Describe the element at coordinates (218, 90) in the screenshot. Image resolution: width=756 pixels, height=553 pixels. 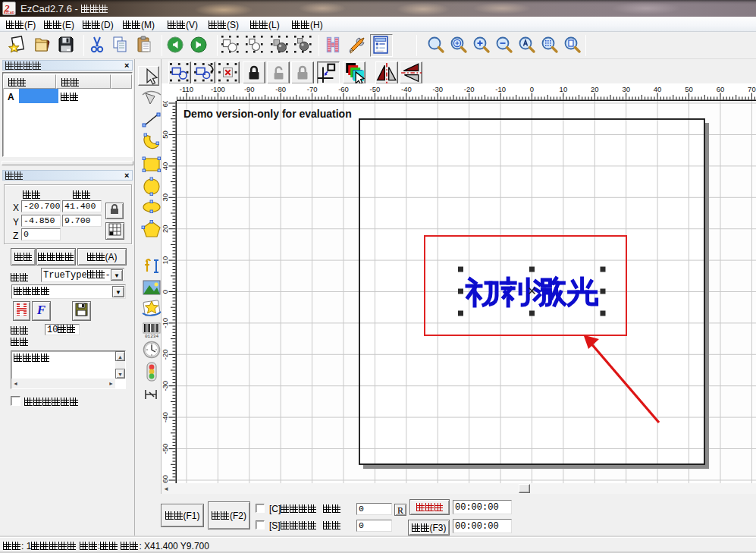
I see `svg-text: -100` at that location.